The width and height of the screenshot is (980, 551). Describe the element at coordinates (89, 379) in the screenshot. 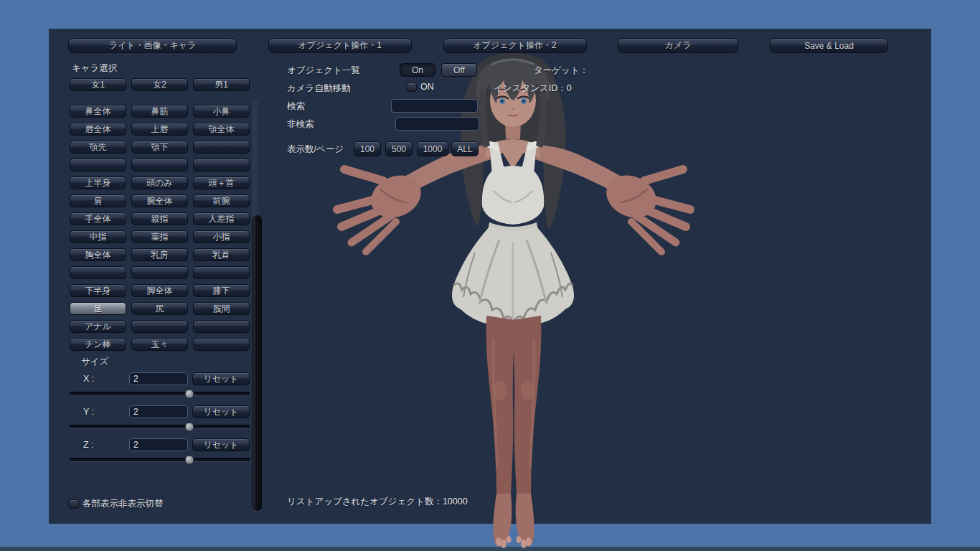

I see `size-x-label: X :` at that location.